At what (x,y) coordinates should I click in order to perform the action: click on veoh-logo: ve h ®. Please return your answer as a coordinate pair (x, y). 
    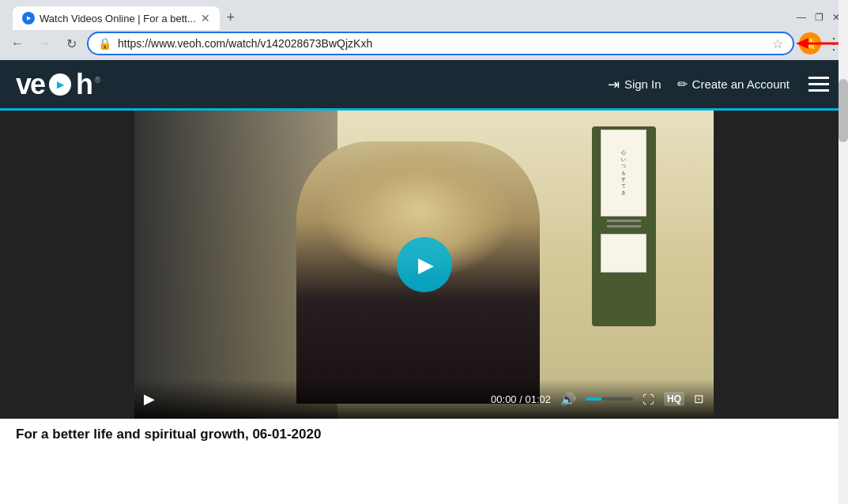
    Looking at the image, I should click on (58, 85).